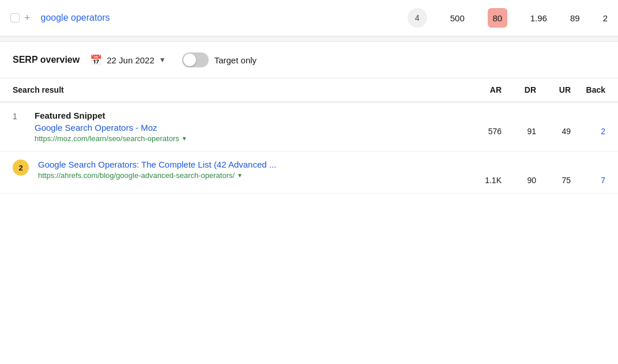 The width and height of the screenshot is (618, 364). Describe the element at coordinates (309, 18) in the screenshot. I see `top-row: + google operators 4 500 80 1.96 89 2` at that location.